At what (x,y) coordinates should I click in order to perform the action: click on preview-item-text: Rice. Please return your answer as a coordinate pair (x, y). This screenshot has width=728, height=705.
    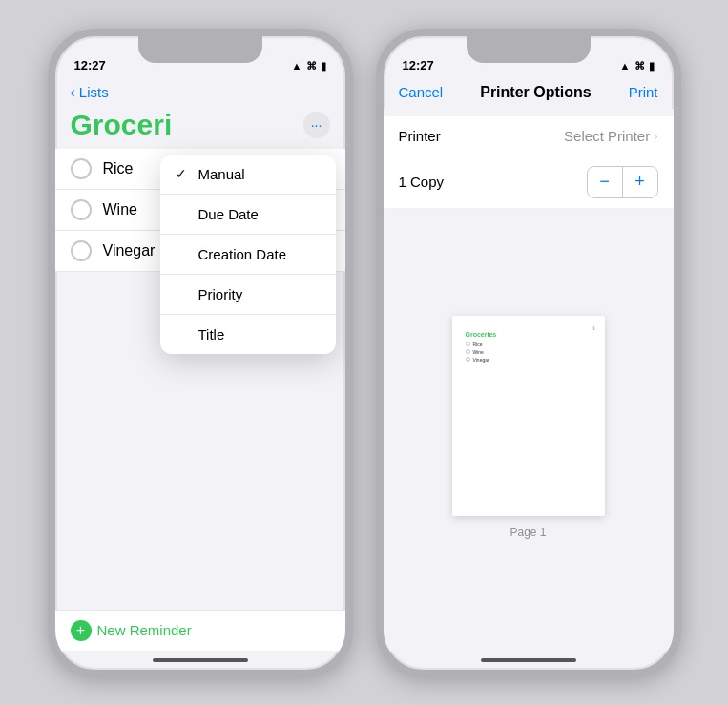
    Looking at the image, I should click on (478, 344).